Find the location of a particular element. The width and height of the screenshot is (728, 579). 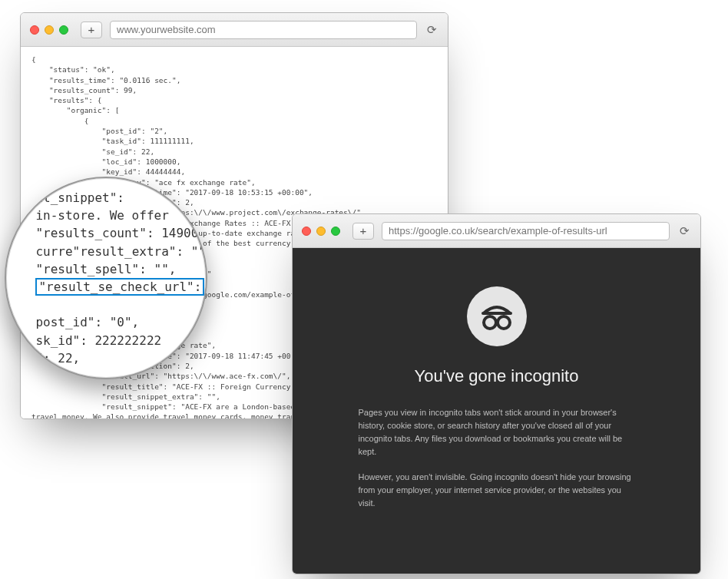

titlebar: + www.yourwebsite.com ⟳ is located at coordinates (234, 30).